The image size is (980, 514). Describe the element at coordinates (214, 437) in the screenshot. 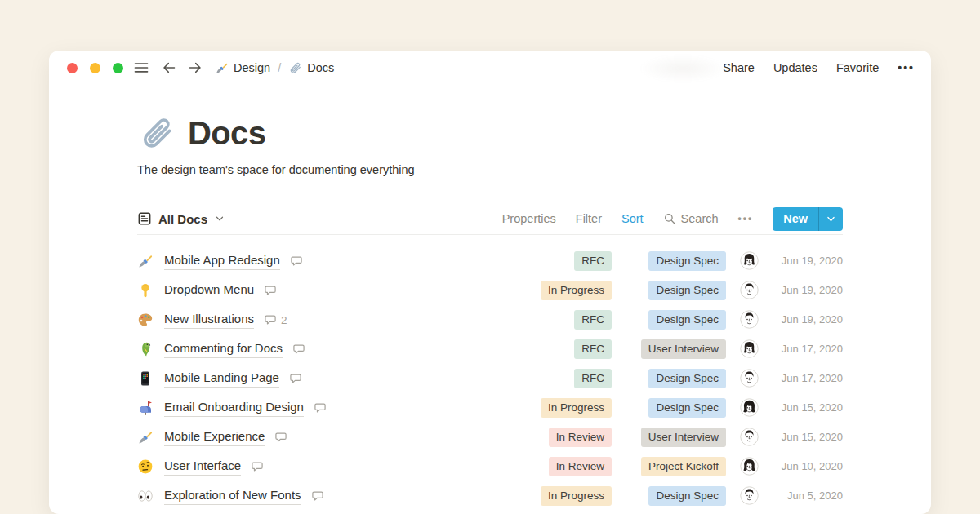

I see `doc-title-link: Mobile Experience` at that location.